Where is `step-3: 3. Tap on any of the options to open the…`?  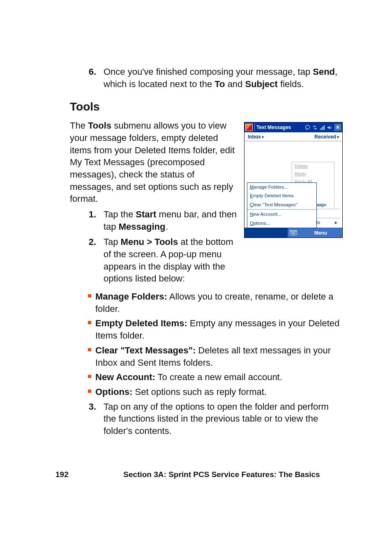 step-3: 3. Tap on any of the options to open the… is located at coordinates (214, 419).